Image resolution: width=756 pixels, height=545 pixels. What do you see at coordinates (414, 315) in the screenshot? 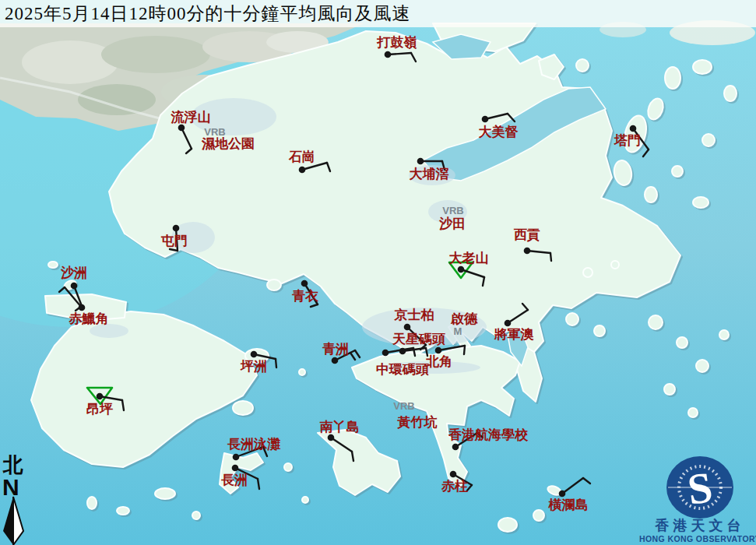
I see `station-label: 京士柏` at bounding box center [414, 315].